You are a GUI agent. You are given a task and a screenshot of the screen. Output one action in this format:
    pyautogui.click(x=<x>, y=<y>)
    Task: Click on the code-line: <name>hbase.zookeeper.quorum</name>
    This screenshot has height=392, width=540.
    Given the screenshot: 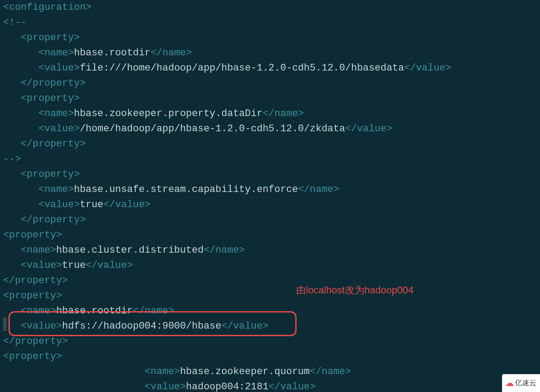 What is the action you would take?
    pyautogui.click(x=272, y=372)
    